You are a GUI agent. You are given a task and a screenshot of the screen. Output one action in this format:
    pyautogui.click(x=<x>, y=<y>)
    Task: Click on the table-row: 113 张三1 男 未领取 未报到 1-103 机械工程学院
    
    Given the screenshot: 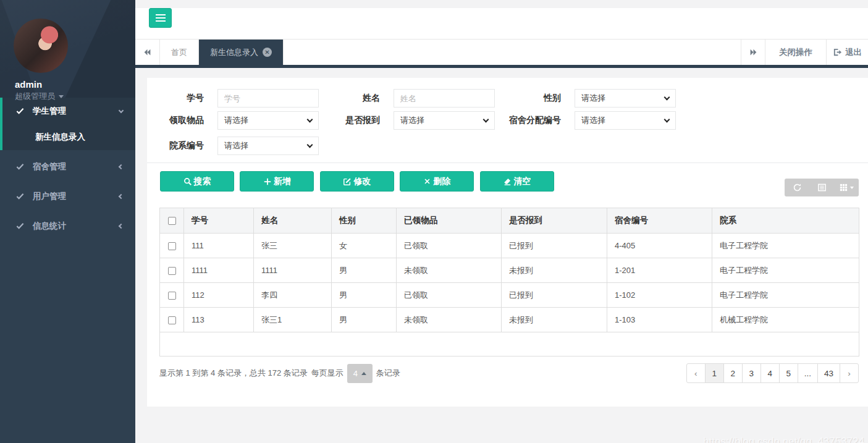 What is the action you would take?
    pyautogui.click(x=510, y=320)
    